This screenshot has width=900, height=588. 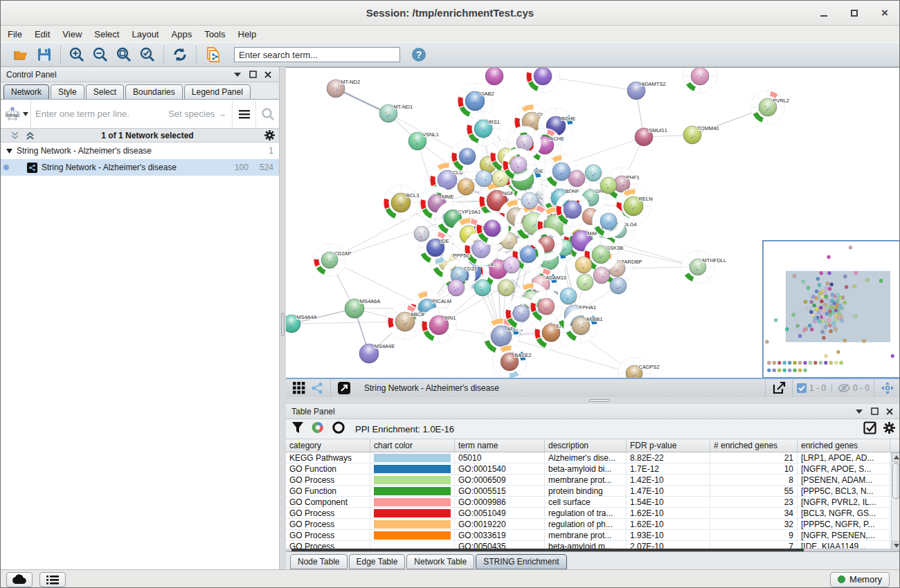 What do you see at coordinates (854, 13) in the screenshot?
I see `maximize-button` at bounding box center [854, 13].